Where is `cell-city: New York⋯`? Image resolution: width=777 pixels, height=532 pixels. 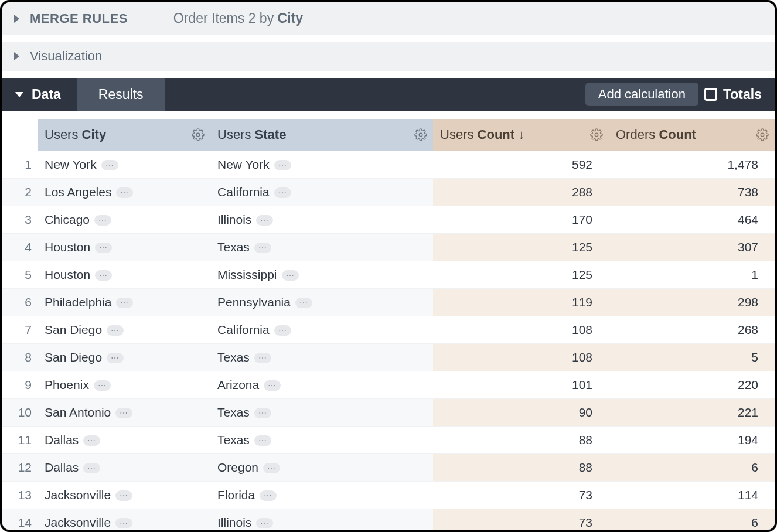
cell-city: New York⋯ is located at coordinates (124, 165).